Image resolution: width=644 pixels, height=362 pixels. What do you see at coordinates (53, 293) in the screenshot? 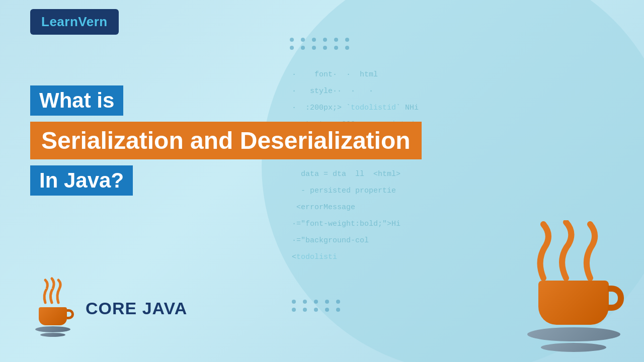
I see `java-steam-small` at bounding box center [53, 293].